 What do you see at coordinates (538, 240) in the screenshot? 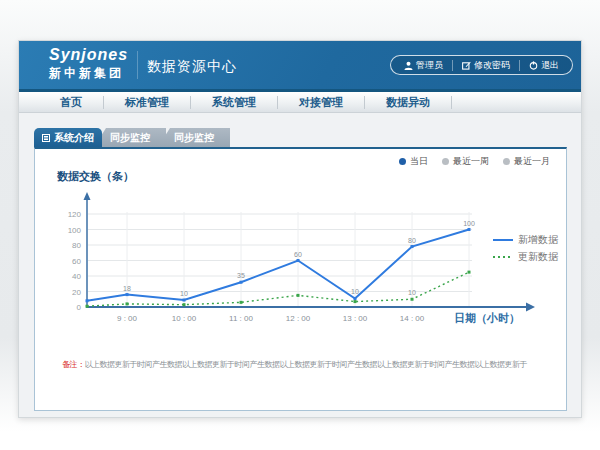
I see `svg-text: 新增数据` at bounding box center [538, 240].